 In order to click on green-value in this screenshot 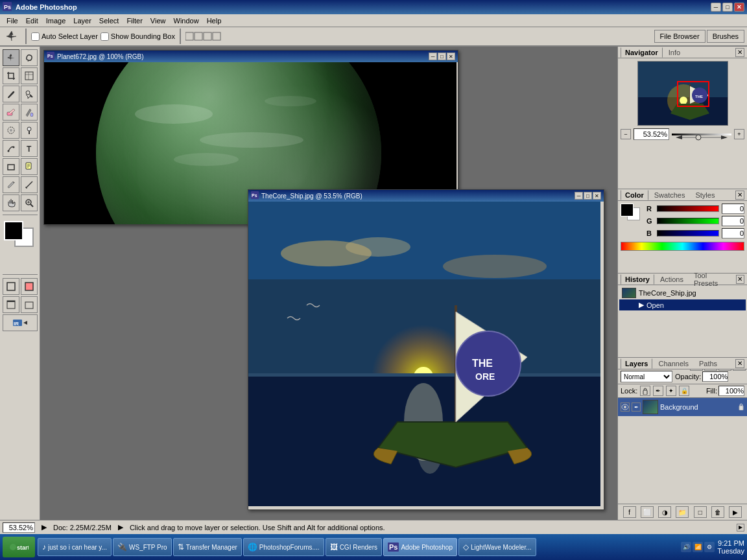, I will do `click(733, 221)`.